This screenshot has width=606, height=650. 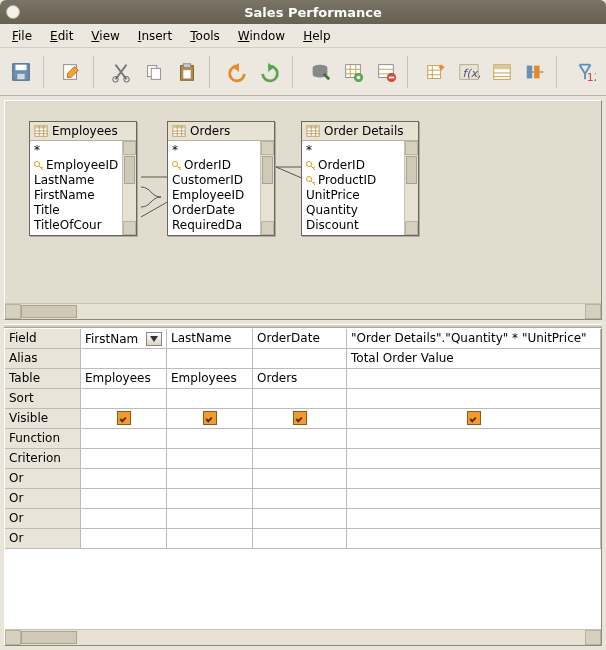 I want to click on grid-cell: Total Order Value, so click(x=474, y=359).